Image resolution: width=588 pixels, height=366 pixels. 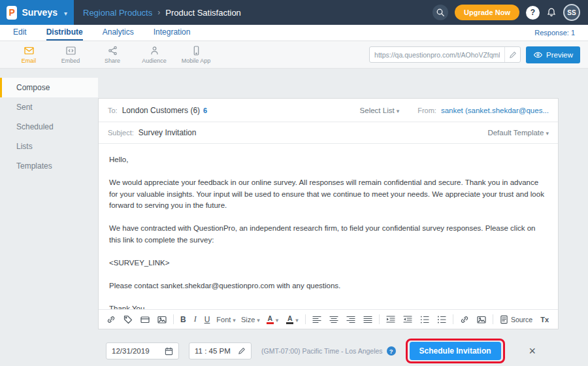 I want to click on edit-url-button, so click(x=512, y=55).